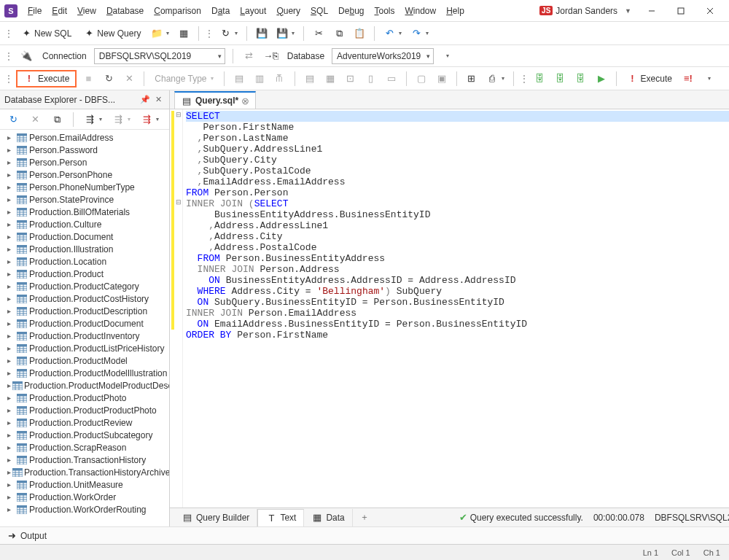 Image resolution: width=729 pixels, height=560 pixels. Describe the element at coordinates (85, 286) in the screenshot. I see `tree-item: ▸Production.ProductCategory` at that location.